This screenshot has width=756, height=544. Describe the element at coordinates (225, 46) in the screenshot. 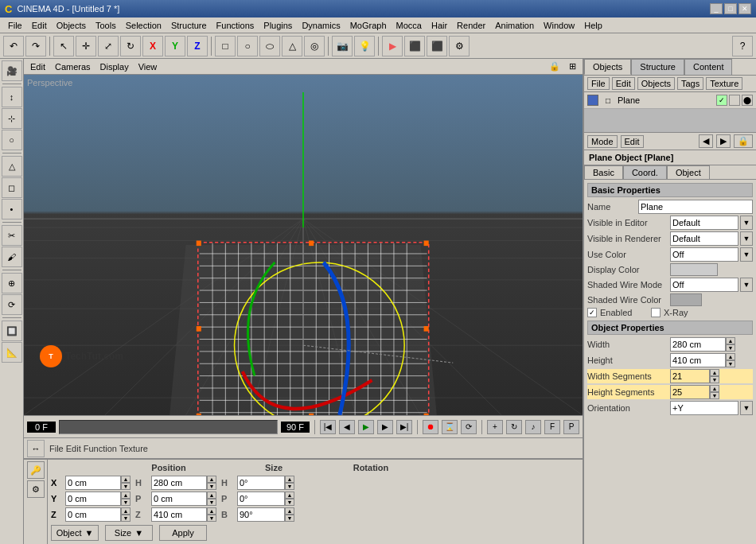

I see `box-button: □` at that location.